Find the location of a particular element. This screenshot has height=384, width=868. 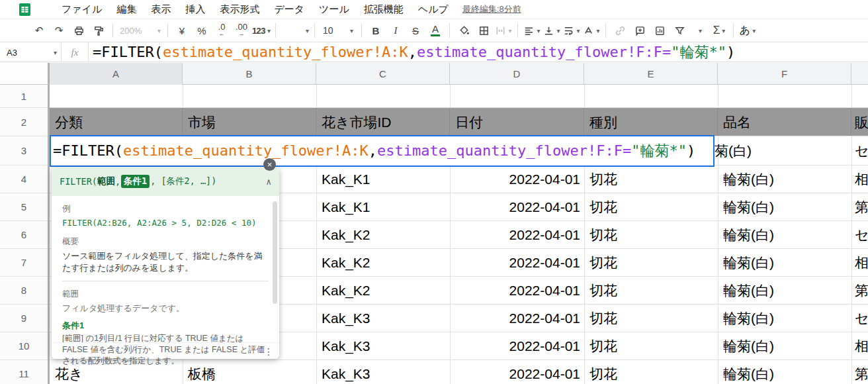

cell-e7: 切花 is located at coordinates (651, 262).